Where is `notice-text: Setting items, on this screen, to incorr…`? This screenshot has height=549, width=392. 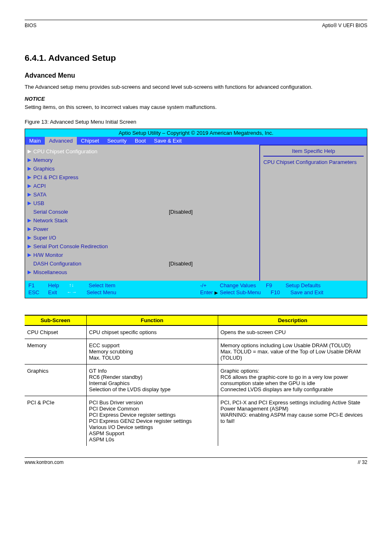 notice-text: Setting items, on this screen, to incorr… is located at coordinates (196, 107).